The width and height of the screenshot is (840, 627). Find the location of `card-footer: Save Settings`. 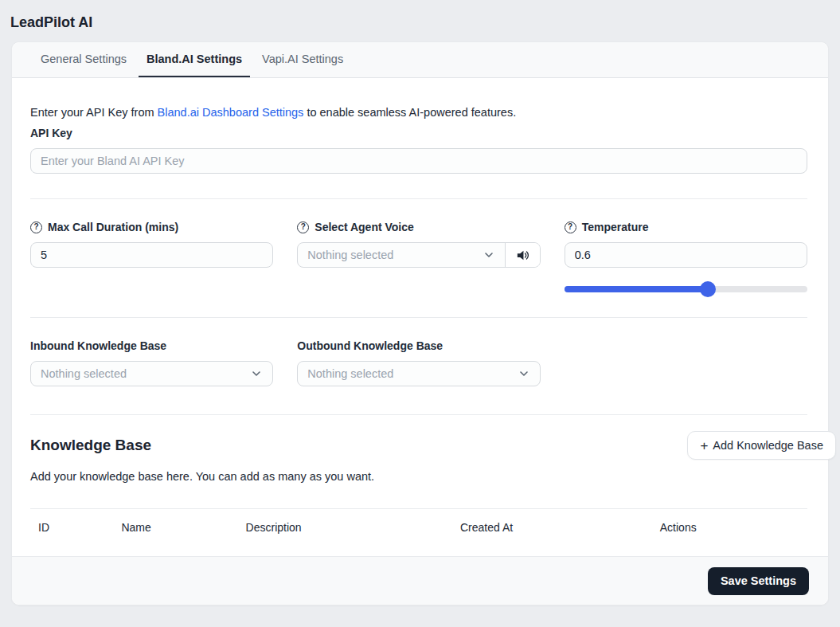

card-footer: Save Settings is located at coordinates (420, 580).